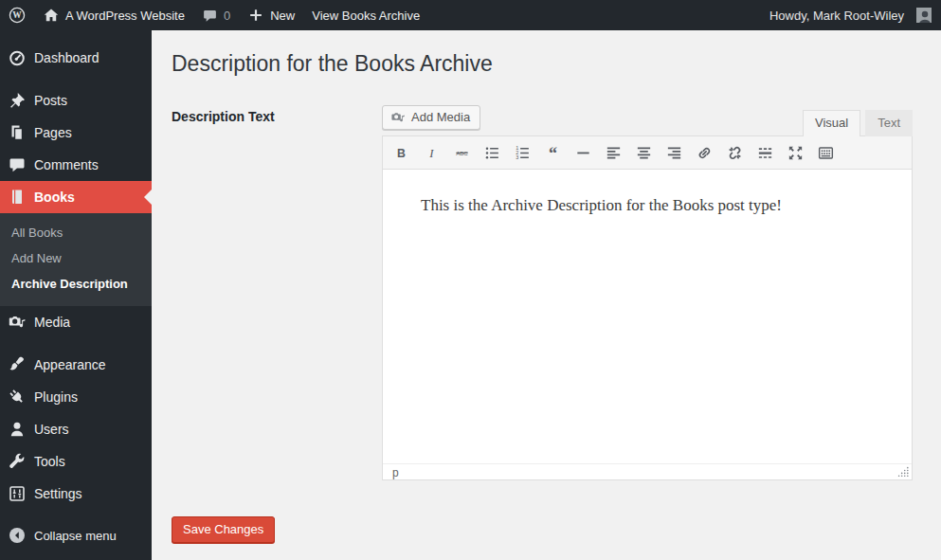 This screenshot has height=560, width=941. Describe the element at coordinates (402, 154) in the screenshot. I see `bold-icon` at that location.